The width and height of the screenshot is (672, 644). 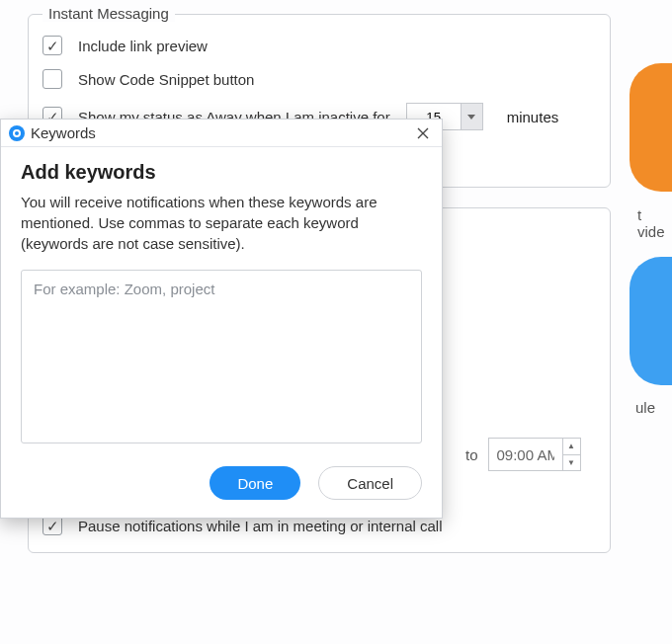 What do you see at coordinates (52, 79) in the screenshot?
I see `checkbox-code-snippet` at bounding box center [52, 79].